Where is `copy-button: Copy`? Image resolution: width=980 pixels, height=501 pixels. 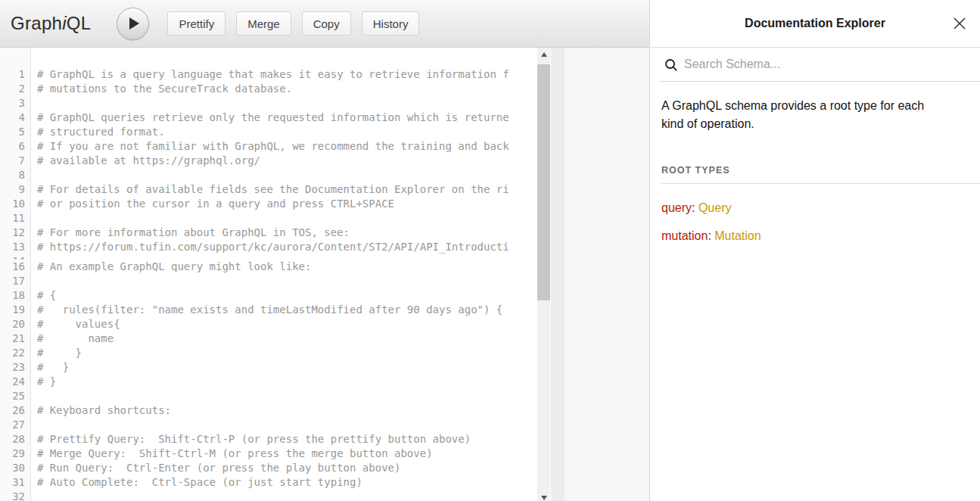
copy-button: Copy is located at coordinates (327, 23).